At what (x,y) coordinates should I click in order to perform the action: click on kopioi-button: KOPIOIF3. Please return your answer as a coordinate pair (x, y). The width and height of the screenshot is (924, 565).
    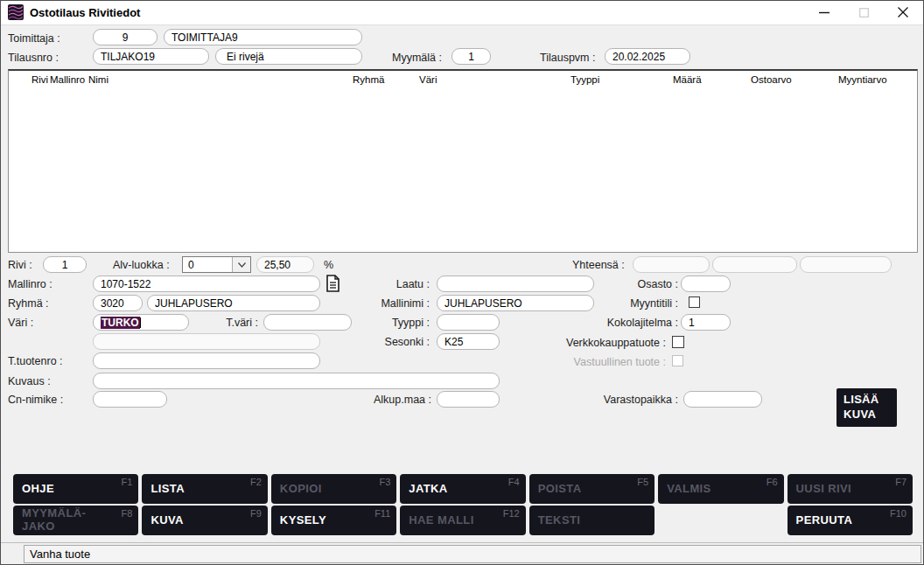
    Looking at the image, I should click on (334, 489).